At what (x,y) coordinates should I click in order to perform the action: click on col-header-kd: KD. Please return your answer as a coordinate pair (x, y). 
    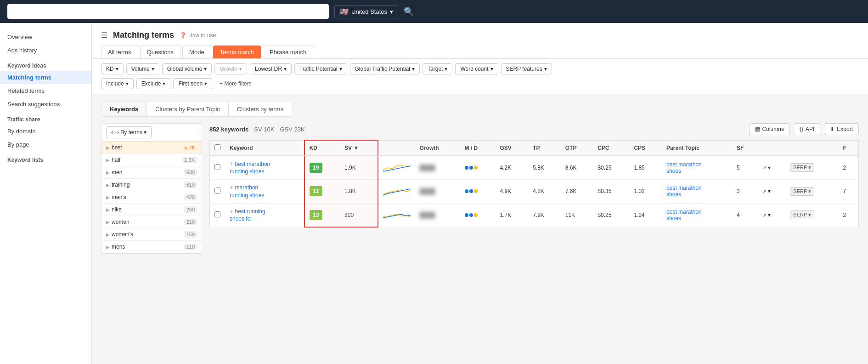
    Looking at the image, I should click on (322, 148).